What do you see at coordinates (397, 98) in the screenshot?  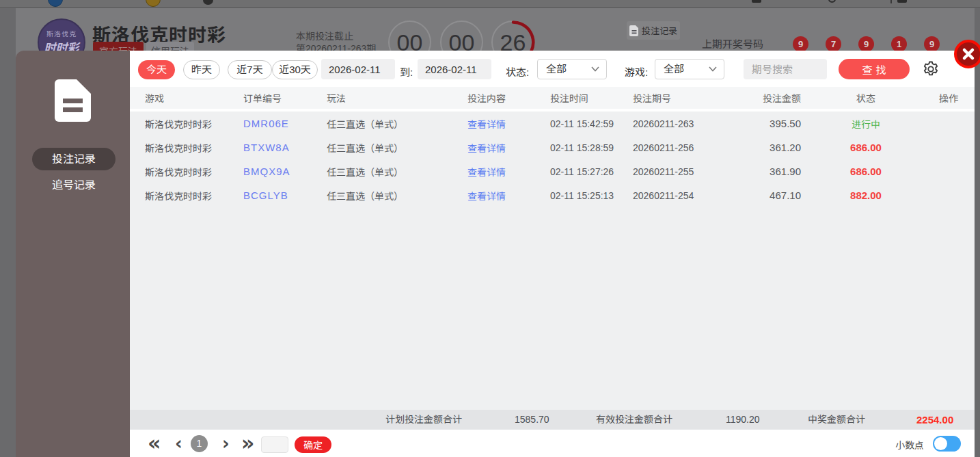 I see `col-header-play: 玩法` at bounding box center [397, 98].